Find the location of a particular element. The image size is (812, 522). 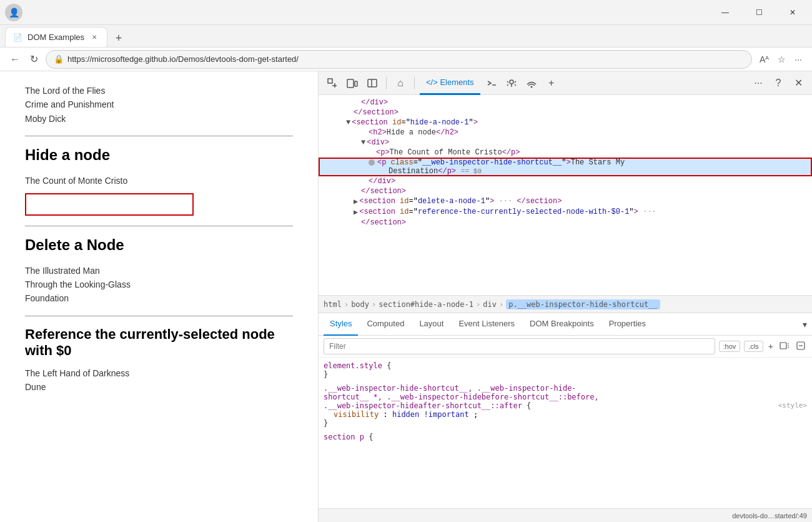

close-devtools-icon: ✕ is located at coordinates (798, 83).